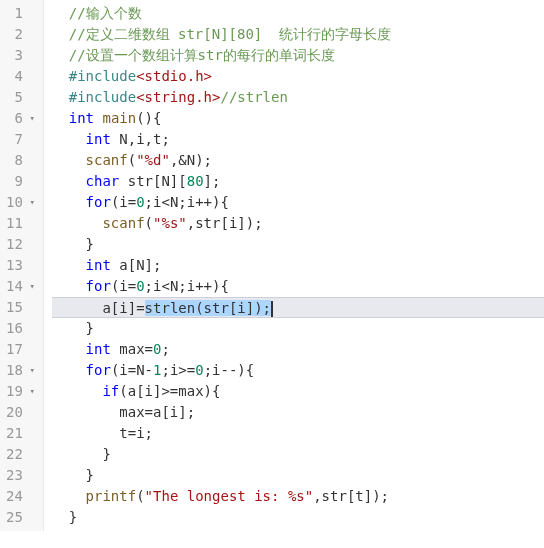 This screenshot has height=548, width=544. I want to click on code-line: char str[N][80];, so click(298, 182).